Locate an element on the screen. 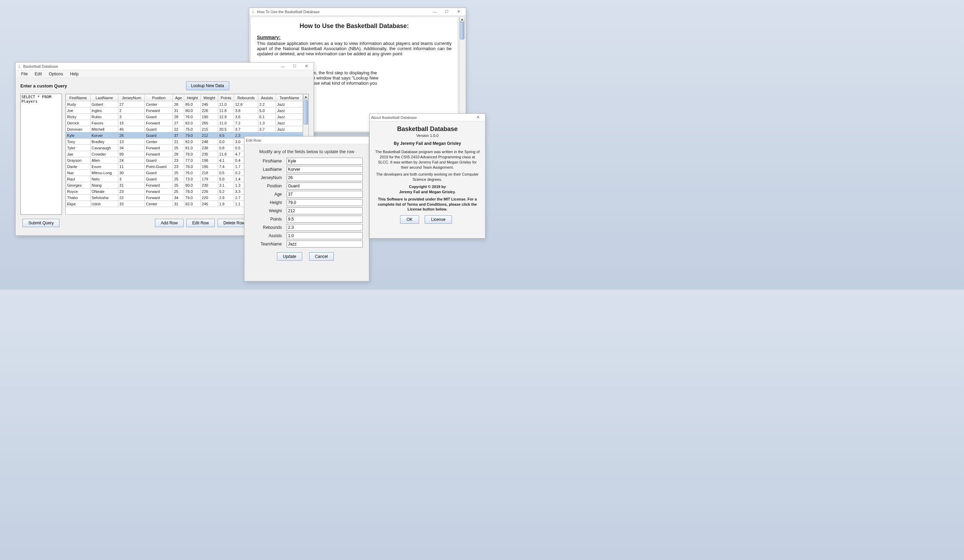 This screenshot has width=964, height=560. field-input-weight is located at coordinates (324, 211).